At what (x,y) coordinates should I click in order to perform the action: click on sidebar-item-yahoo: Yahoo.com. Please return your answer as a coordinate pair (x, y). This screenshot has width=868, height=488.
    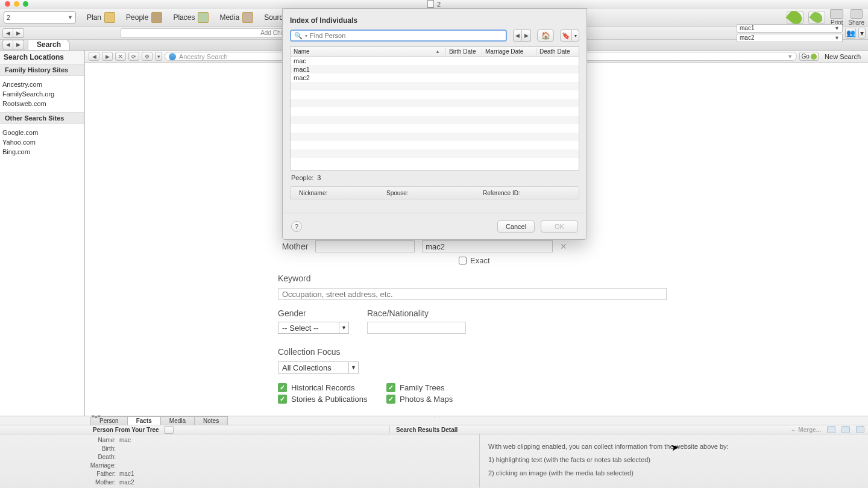
    Looking at the image, I should click on (42, 142).